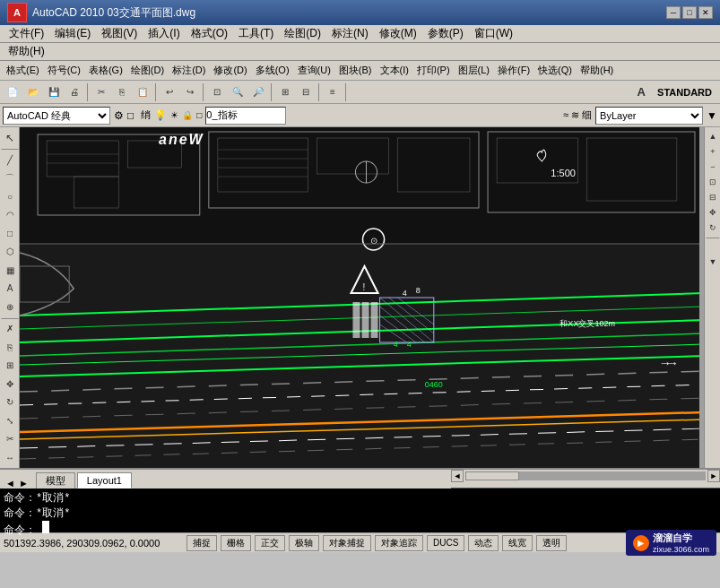  What do you see at coordinates (333, 92) in the screenshot?
I see `layer-btn: ≡` at bounding box center [333, 92].